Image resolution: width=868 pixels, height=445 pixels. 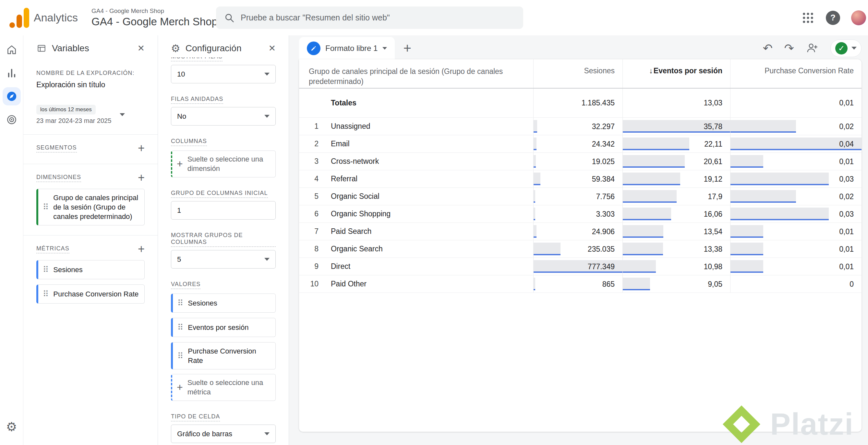 What do you see at coordinates (789, 49) in the screenshot?
I see `redo-icon: ↷` at bounding box center [789, 49].